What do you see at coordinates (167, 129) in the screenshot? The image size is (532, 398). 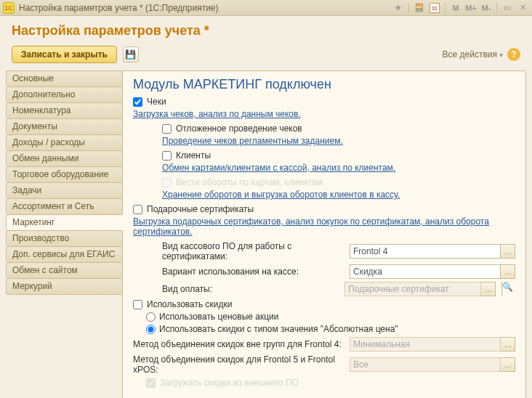 I see `deferred-checkbox` at bounding box center [167, 129].